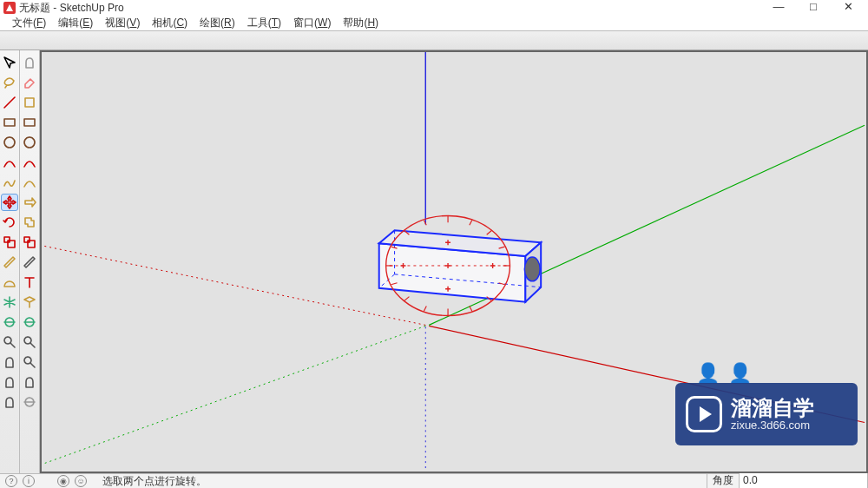 This screenshot has width=868, height=488. I want to click on menu-f: 文件(F), so click(30, 23).